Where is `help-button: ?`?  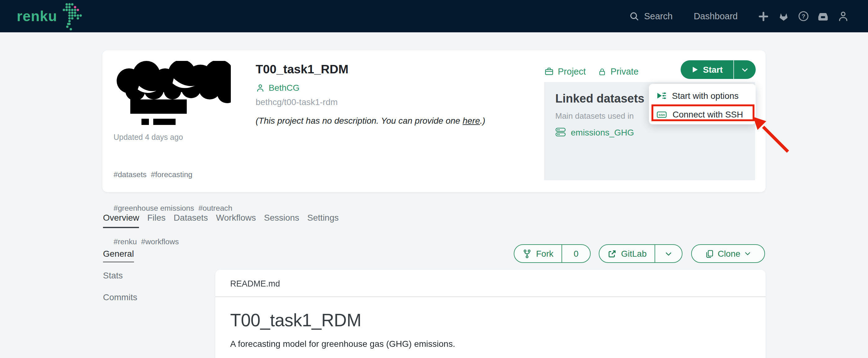
help-button: ? is located at coordinates (803, 16).